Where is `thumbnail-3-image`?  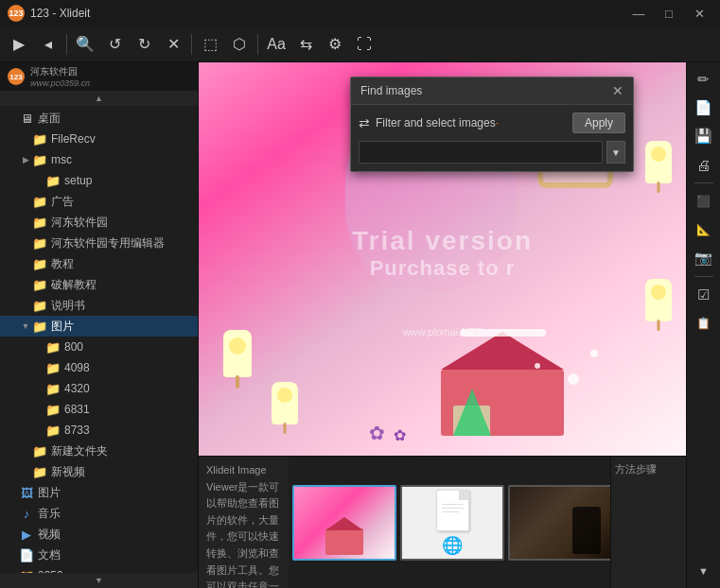 thumbnail-3-image is located at coordinates (560, 523).